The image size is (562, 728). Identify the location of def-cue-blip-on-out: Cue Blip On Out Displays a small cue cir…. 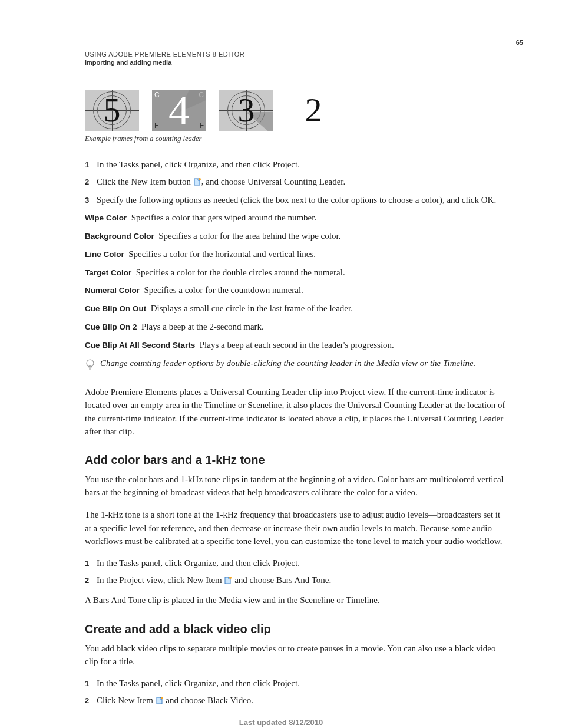
(295, 309).